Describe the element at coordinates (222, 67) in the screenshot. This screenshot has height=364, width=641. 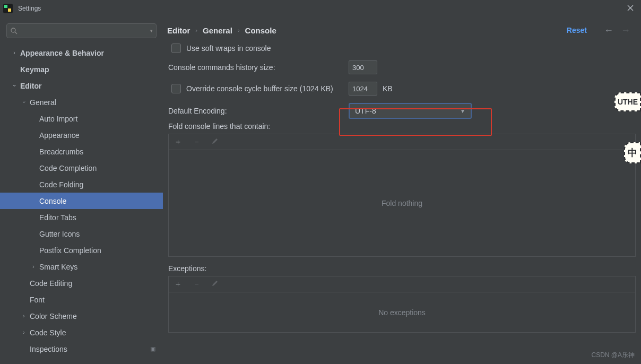
I see `history-size-label: Console commands history size:` at that location.